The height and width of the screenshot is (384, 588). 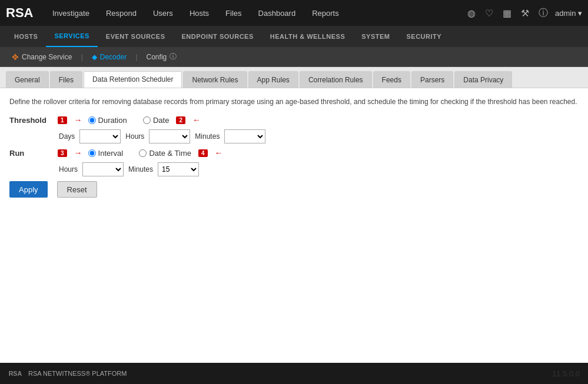 I want to click on change-service-icon: ✥, so click(x=15, y=57).